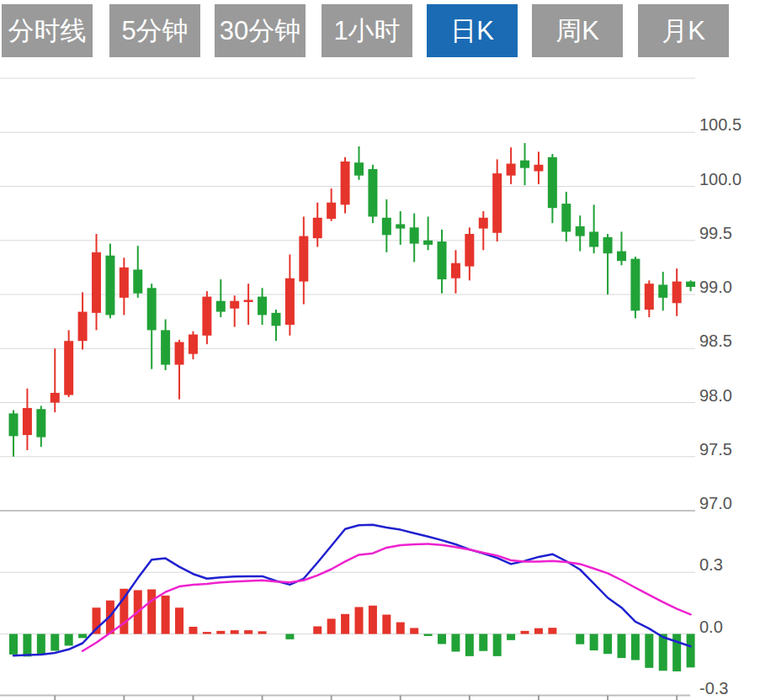  What do you see at coordinates (715, 341) in the screenshot?
I see `y-axis-label: 98.5` at bounding box center [715, 341].